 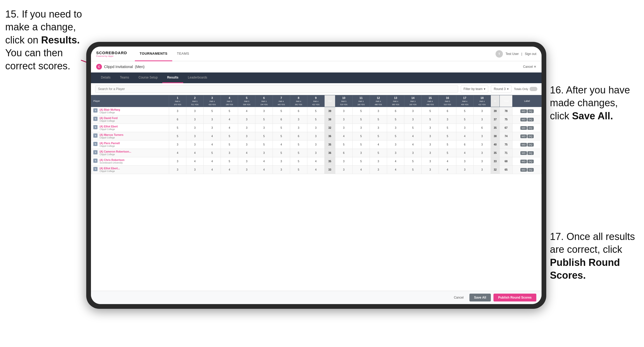 I want to click on score-h17: 6, so click(x=465, y=145).